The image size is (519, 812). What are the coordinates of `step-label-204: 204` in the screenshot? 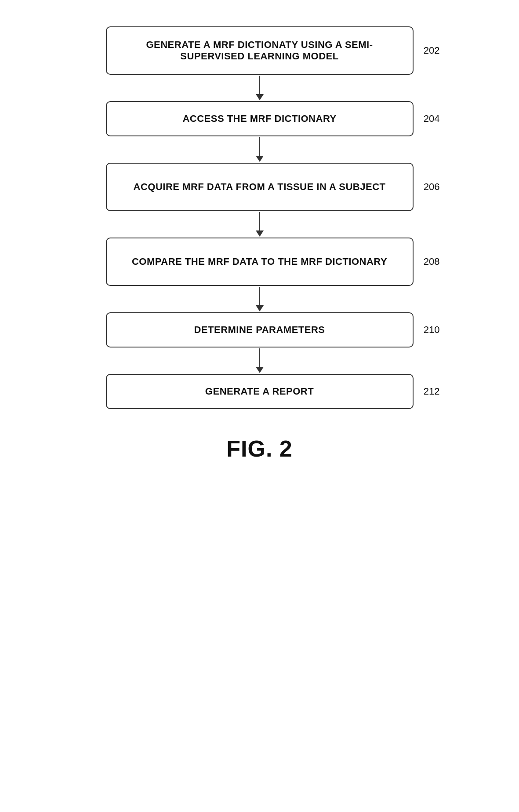 It's located at (432, 119).